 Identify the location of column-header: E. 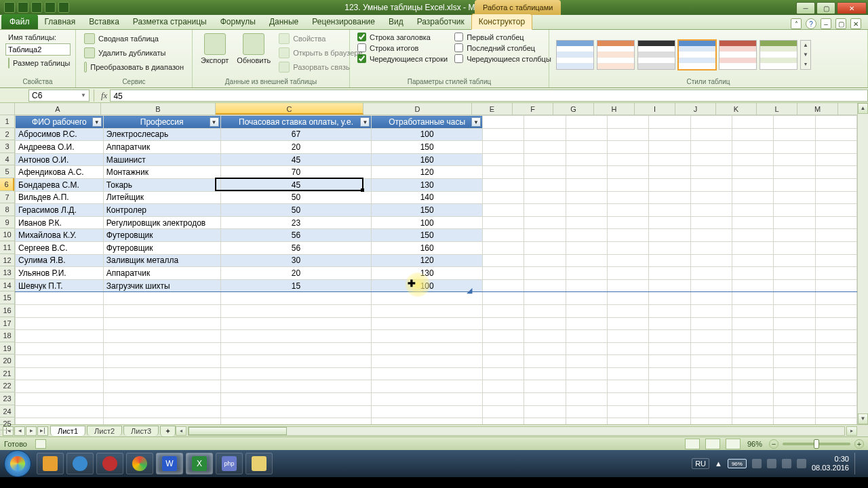
(492, 108).